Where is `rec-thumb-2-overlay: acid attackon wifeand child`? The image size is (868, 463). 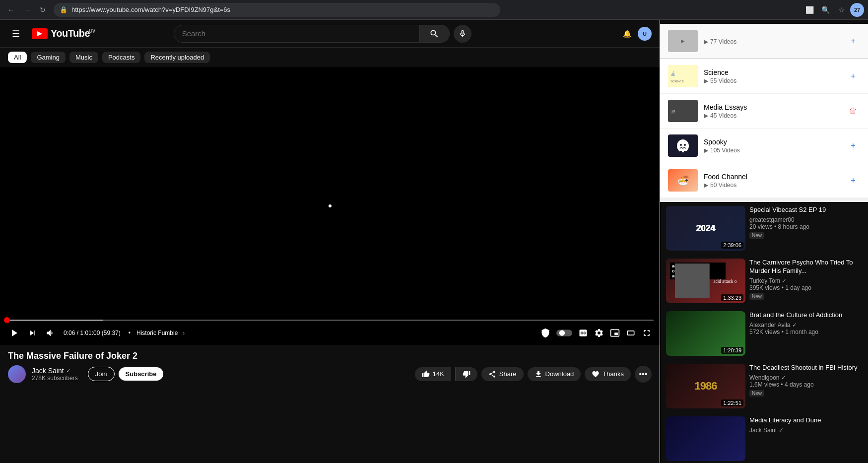 rec-thumb-2-overlay: acid attackon wifeand child is located at coordinates (698, 271).